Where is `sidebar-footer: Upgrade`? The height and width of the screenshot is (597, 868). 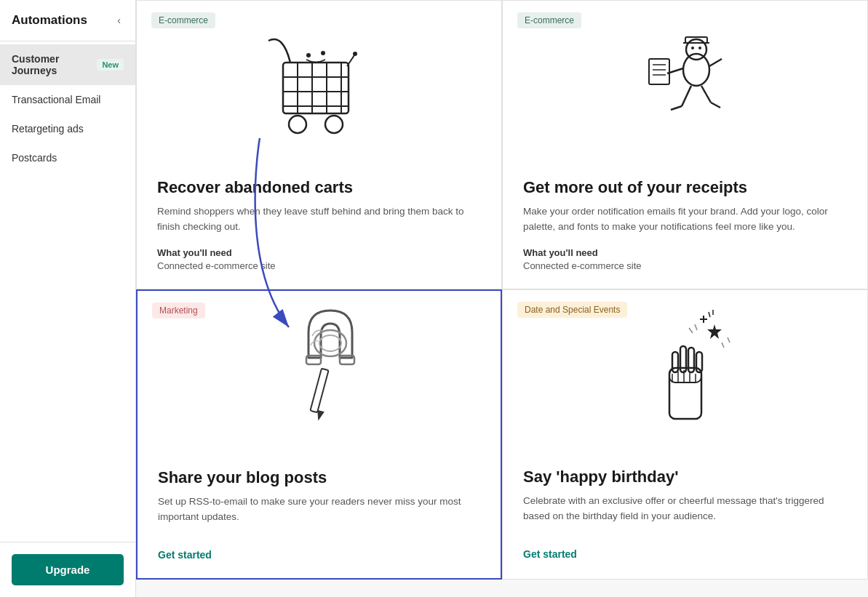 sidebar-footer: Upgrade is located at coordinates (68, 569).